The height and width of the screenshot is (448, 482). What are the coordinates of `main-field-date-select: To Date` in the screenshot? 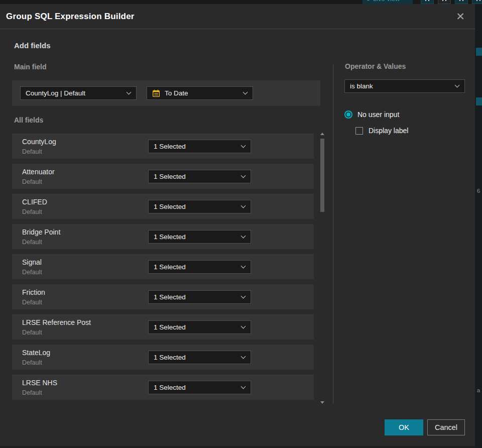 It's located at (200, 93).